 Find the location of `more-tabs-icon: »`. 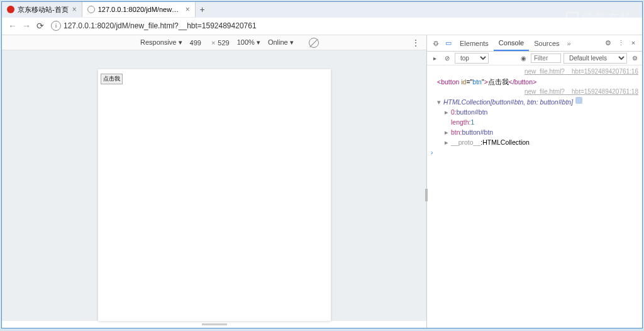

more-tabs-icon: » is located at coordinates (569, 43).